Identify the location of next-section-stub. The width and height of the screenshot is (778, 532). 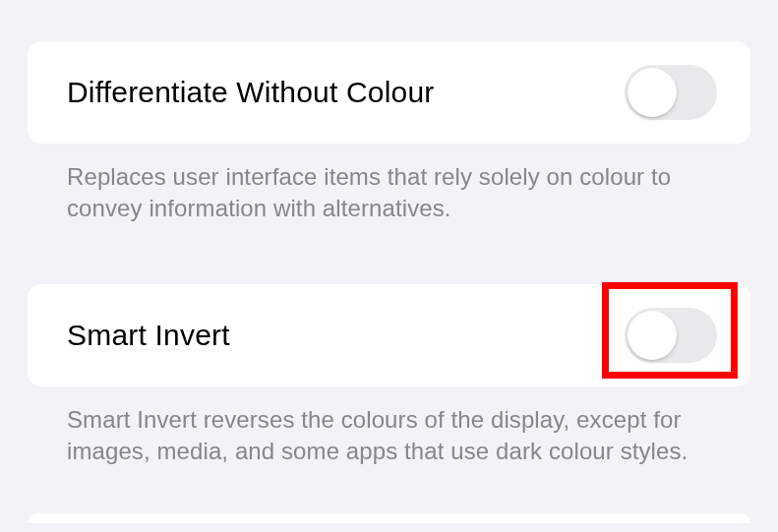
(389, 518).